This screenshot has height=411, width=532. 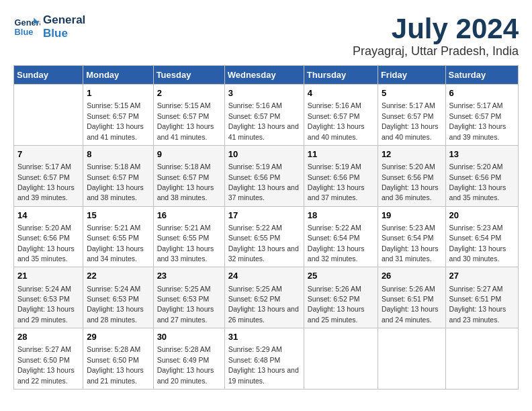 I want to click on day-number: 14, so click(x=48, y=216).